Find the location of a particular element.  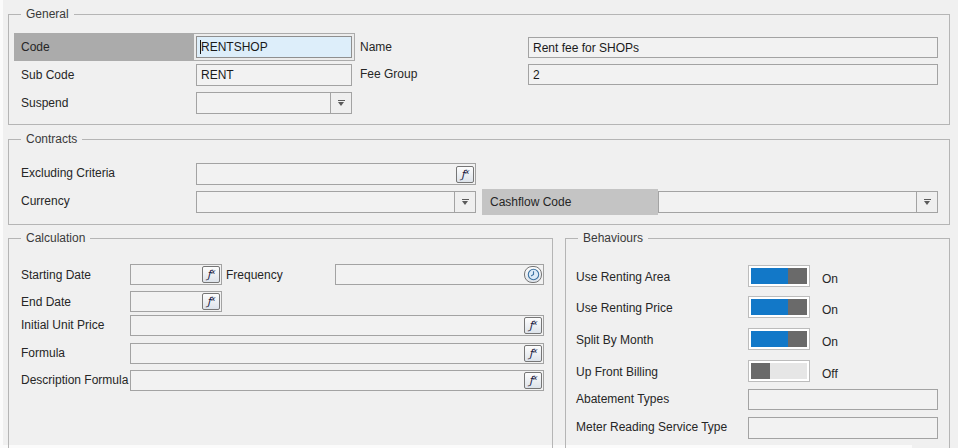

end-date-label: End Date is located at coordinates (46, 302).